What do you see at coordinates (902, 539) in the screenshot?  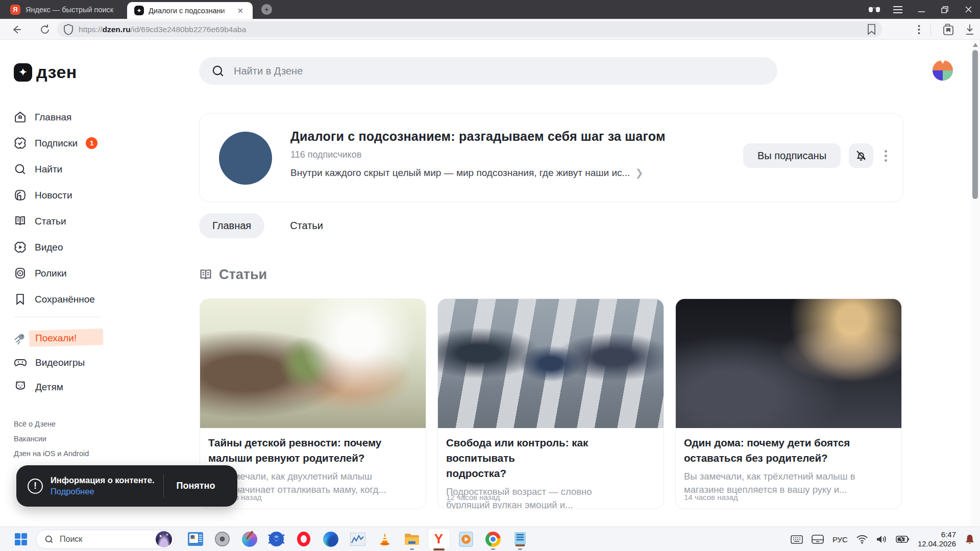 I see `battery-icon` at bounding box center [902, 539].